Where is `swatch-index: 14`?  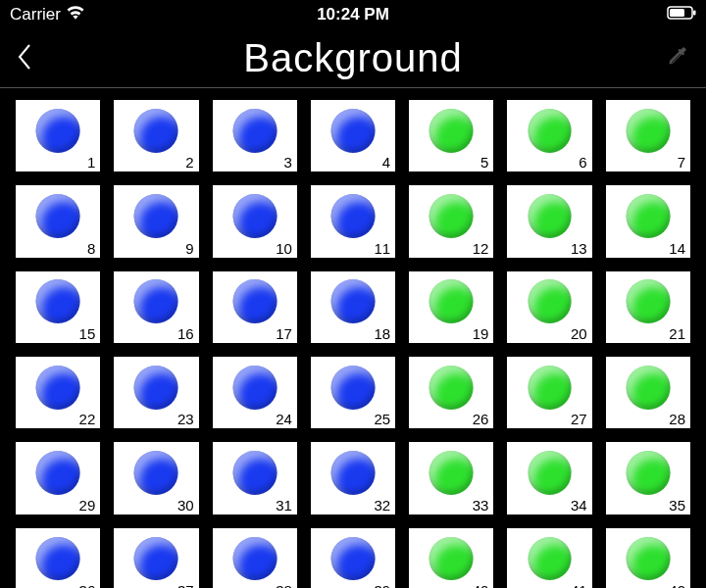
swatch-index: 14 is located at coordinates (677, 249).